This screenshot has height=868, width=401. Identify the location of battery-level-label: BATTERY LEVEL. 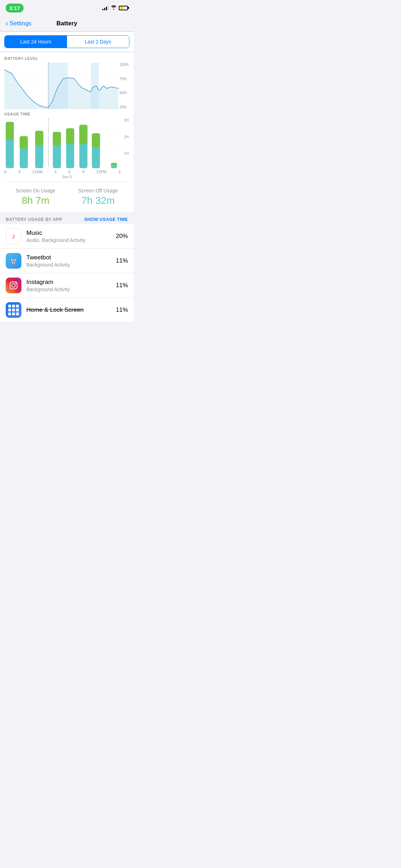
(67, 58).